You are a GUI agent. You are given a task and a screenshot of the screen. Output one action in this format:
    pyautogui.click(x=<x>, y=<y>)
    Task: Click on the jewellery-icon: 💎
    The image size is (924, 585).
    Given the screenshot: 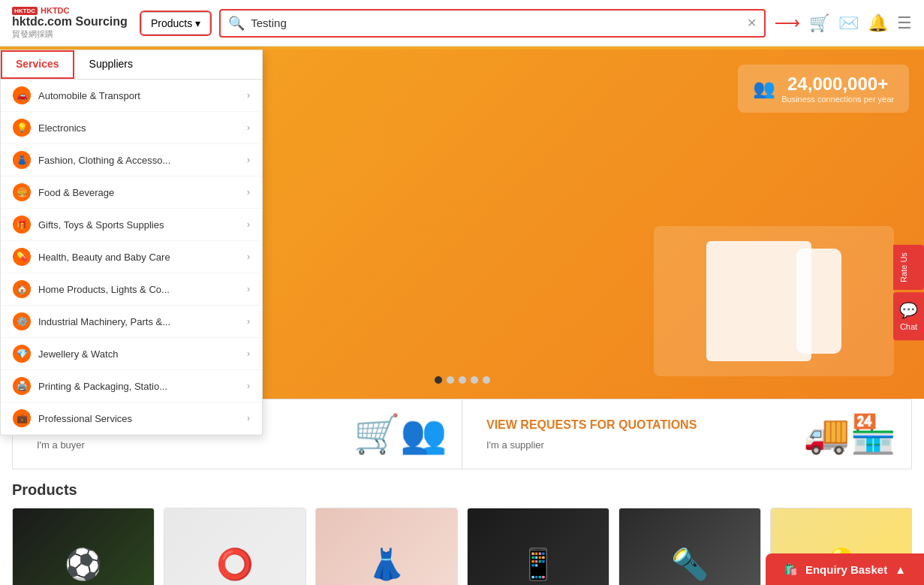 What is the action you would take?
    pyautogui.click(x=22, y=354)
    